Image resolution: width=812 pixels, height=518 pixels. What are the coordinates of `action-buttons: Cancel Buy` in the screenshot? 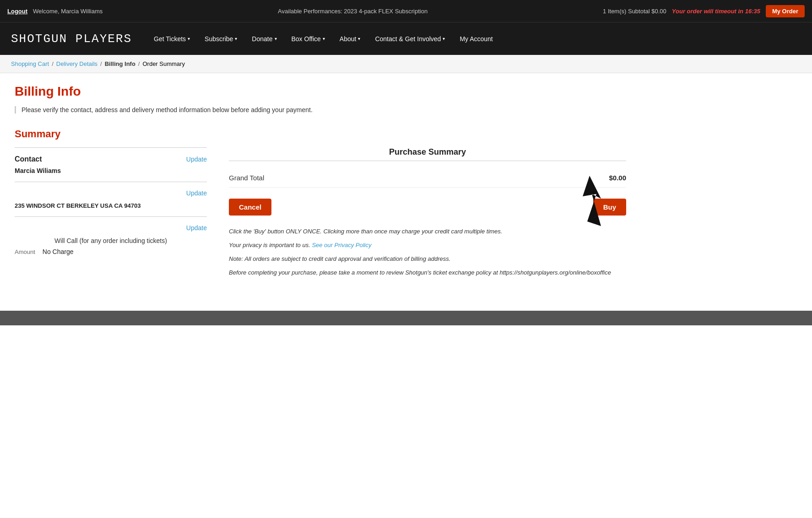 It's located at (428, 207).